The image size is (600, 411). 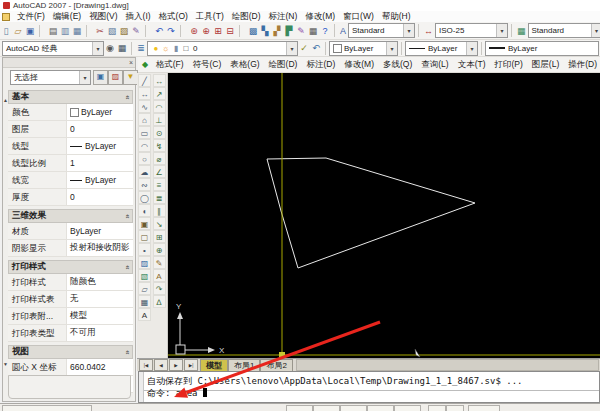 I want to click on hatch-icon: ▨, so click(x=144, y=262).